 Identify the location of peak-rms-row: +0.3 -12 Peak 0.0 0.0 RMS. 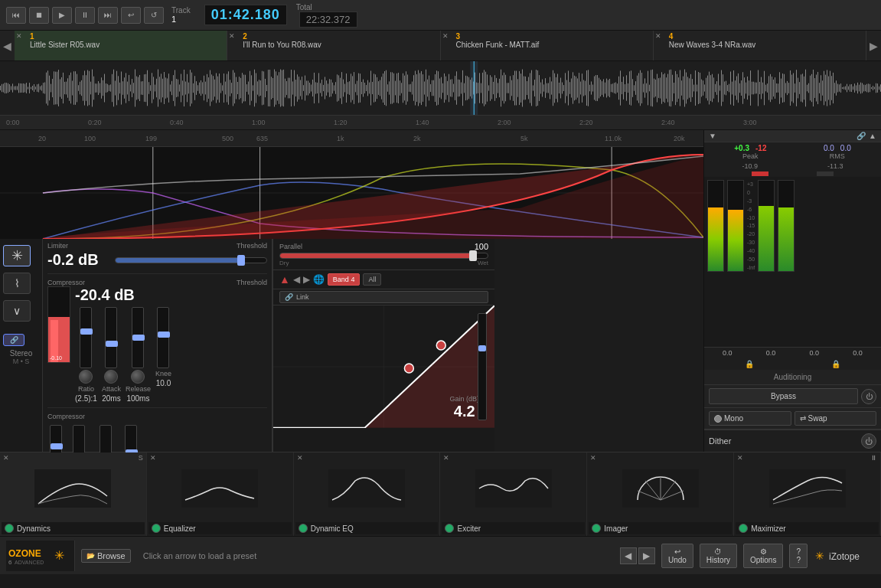
(793, 152).